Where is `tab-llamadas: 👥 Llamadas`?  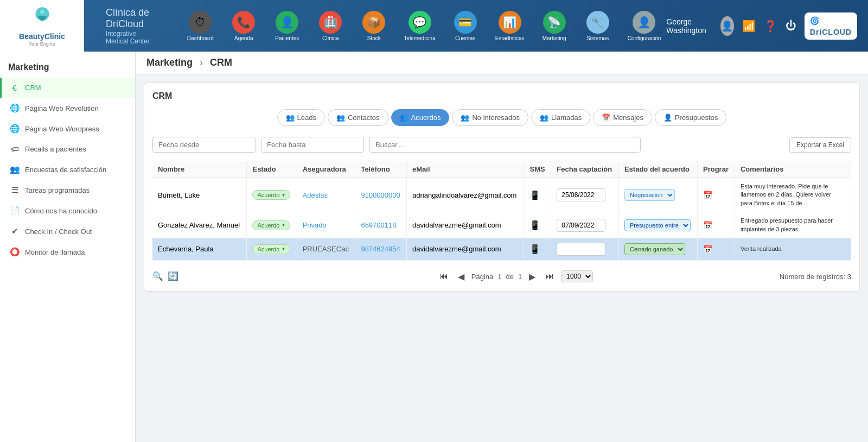 tab-llamadas: 👥 Llamadas is located at coordinates (561, 117).